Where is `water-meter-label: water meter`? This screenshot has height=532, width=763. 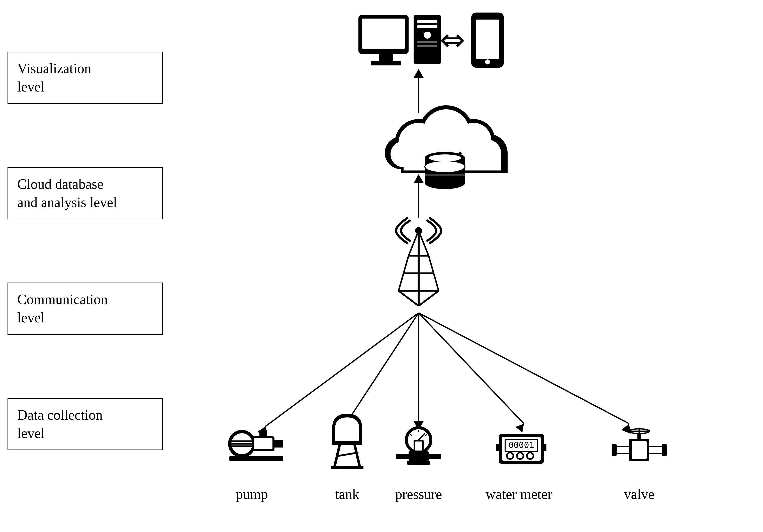
water-meter-label: water meter is located at coordinates (519, 494).